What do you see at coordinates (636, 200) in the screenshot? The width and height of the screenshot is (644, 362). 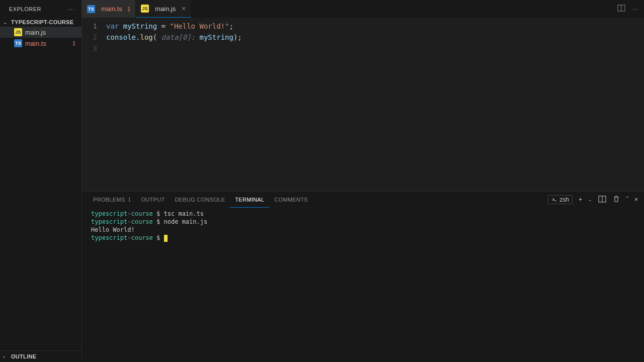 I see `close-panel-icon: ×` at bounding box center [636, 200].